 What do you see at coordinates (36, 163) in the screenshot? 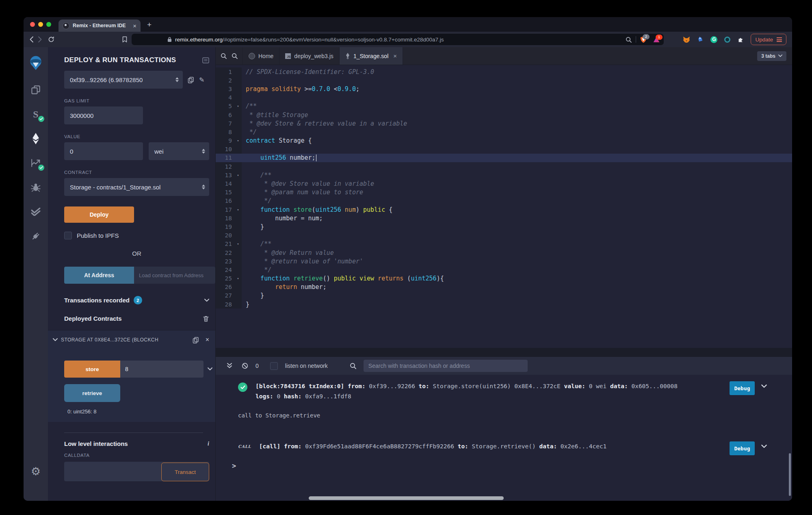
I see `static-analysis-icon` at bounding box center [36, 163].